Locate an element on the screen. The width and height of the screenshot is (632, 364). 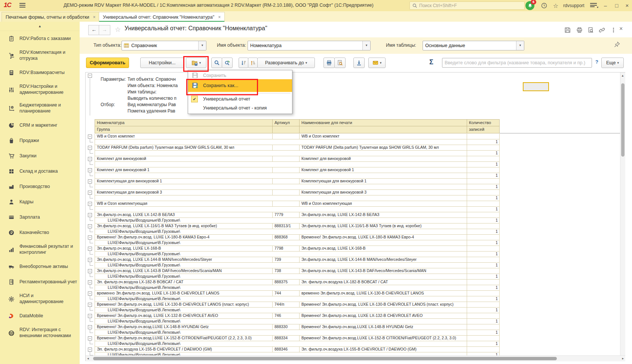
object-name-dropdown-icon: ▾ is located at coordinates (366, 46).